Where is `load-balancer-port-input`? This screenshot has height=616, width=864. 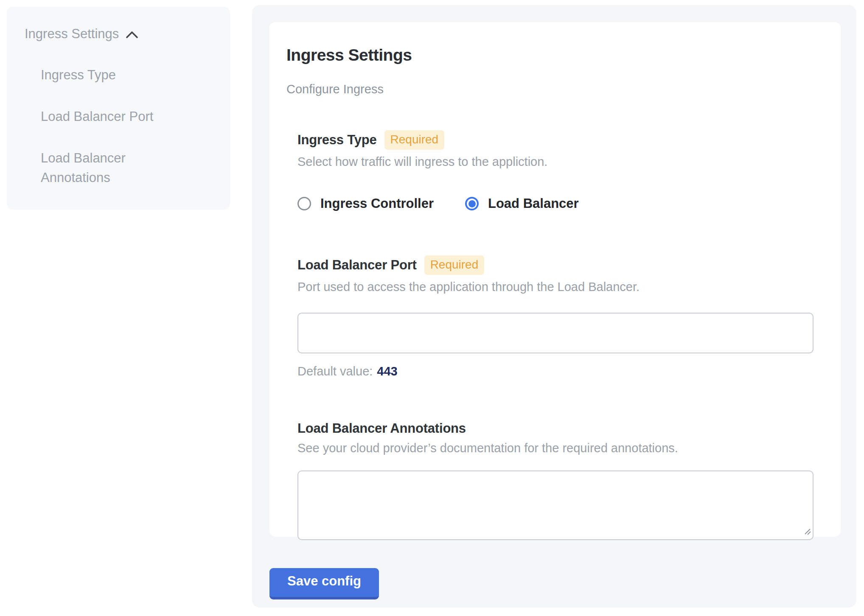
load-balancer-port-input is located at coordinates (555, 333).